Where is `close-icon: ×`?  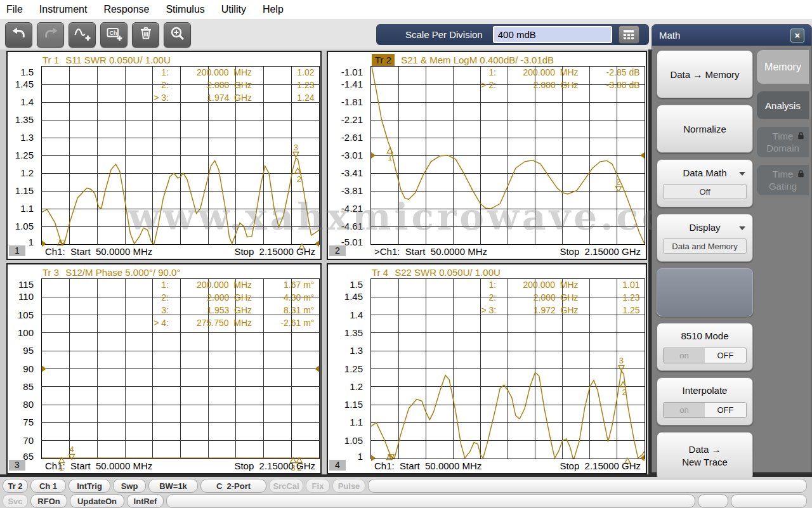
close-icon: × is located at coordinates (797, 36).